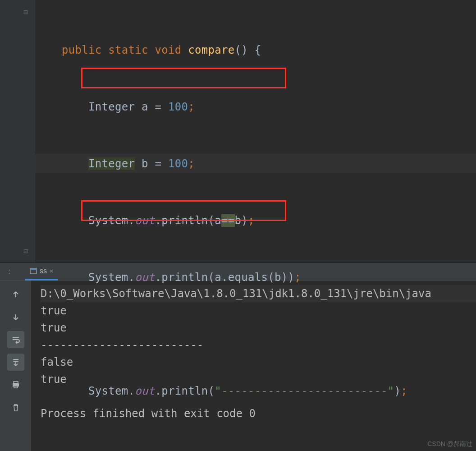  What do you see at coordinates (256, 164) in the screenshot?
I see `code-line-caret: Integer b = 100;` at bounding box center [256, 164].